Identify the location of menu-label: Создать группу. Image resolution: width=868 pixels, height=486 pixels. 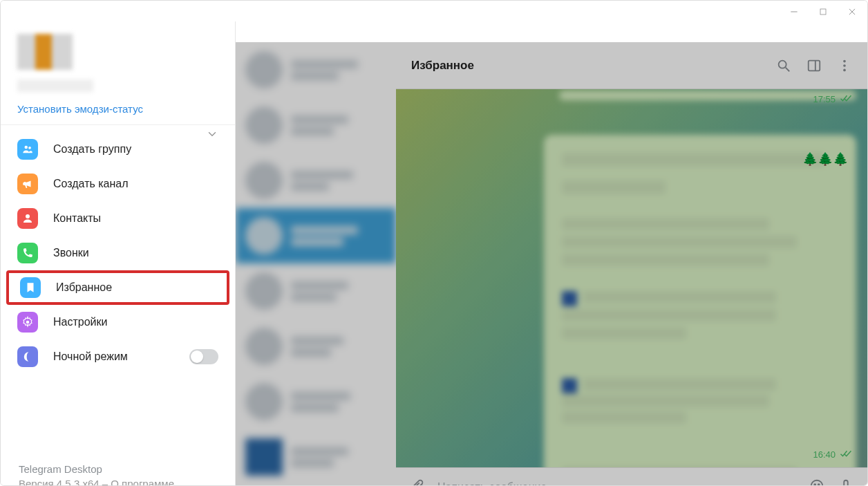
(93, 149).